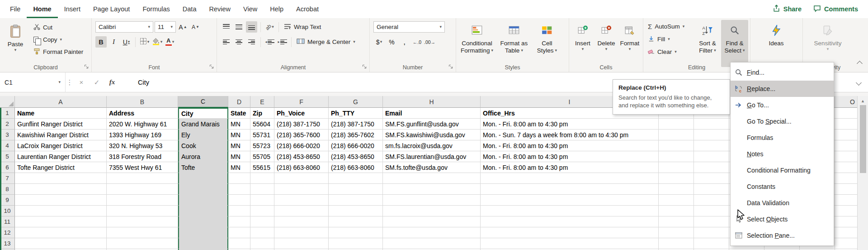 Image resolution: width=868 pixels, height=250 pixels. I want to click on cell-I13, so click(570, 244).